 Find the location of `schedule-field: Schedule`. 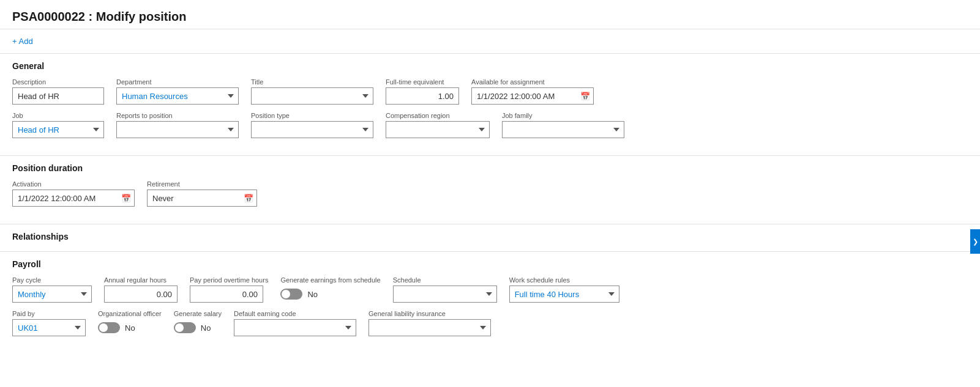

schedule-field: Schedule is located at coordinates (445, 290).